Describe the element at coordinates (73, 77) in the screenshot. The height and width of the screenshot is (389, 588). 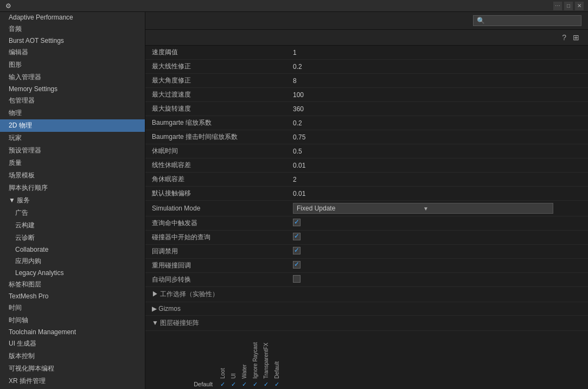
I see `sidebar-item-输入管理器: 输入管理器` at that location.